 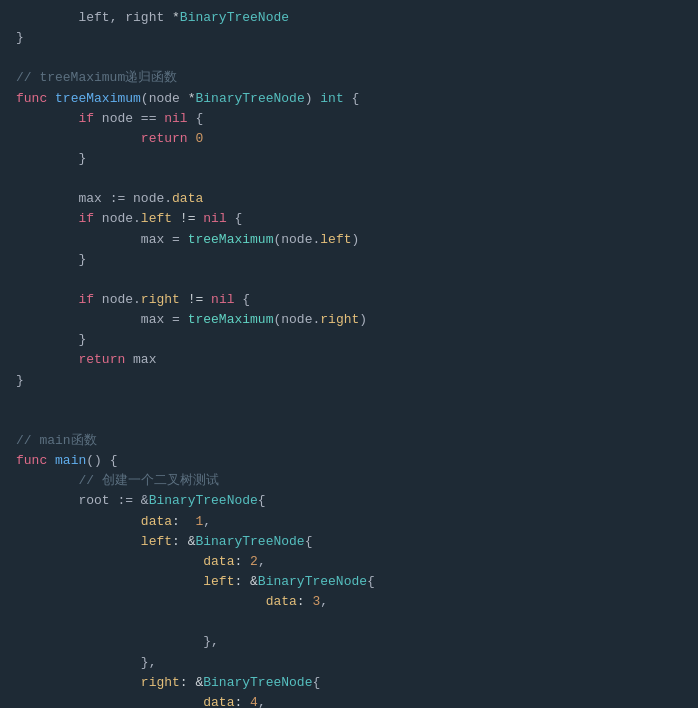 I want to click on code-line: max := node.data, so click(x=349, y=199).